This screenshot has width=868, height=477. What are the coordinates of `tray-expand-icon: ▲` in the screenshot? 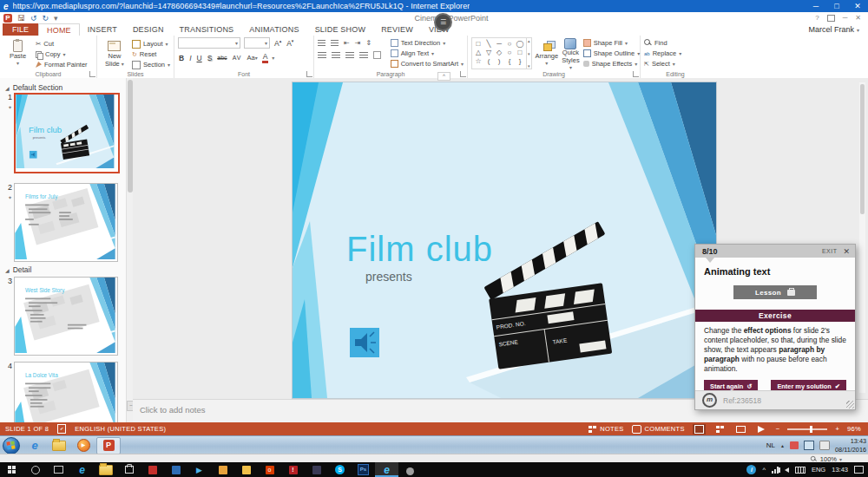 It's located at (783, 446).